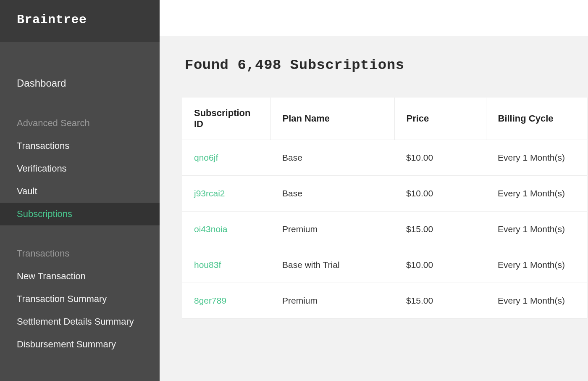 Image resolution: width=588 pixels, height=381 pixels. Describe the element at coordinates (80, 254) in the screenshot. I see `sidebar-section-transactions: Transactions` at that location.